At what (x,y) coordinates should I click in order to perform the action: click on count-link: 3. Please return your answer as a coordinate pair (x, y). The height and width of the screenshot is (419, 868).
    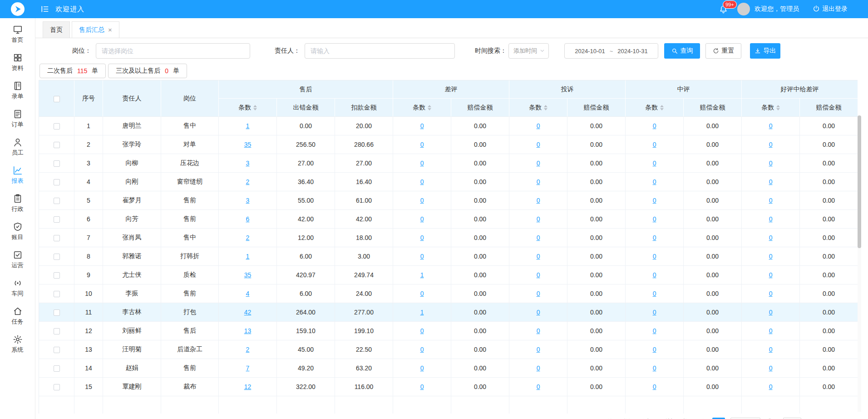
    Looking at the image, I should click on (248, 200).